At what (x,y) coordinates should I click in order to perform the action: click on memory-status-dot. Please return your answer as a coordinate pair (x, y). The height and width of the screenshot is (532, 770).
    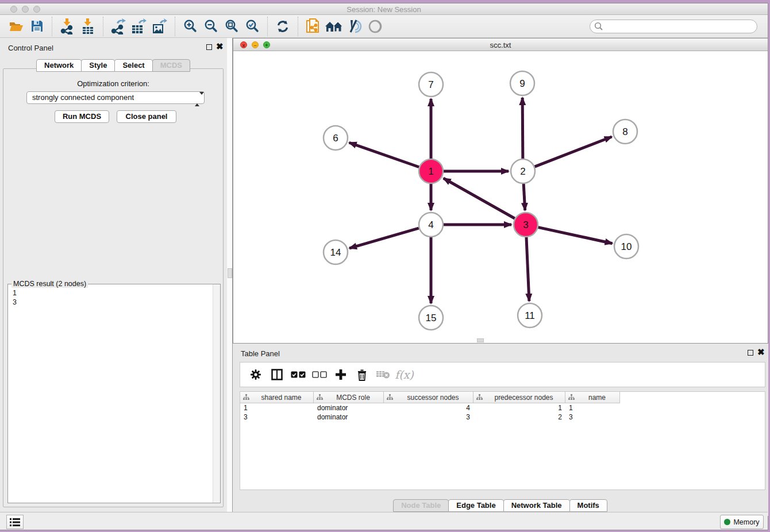
    Looking at the image, I should click on (727, 522).